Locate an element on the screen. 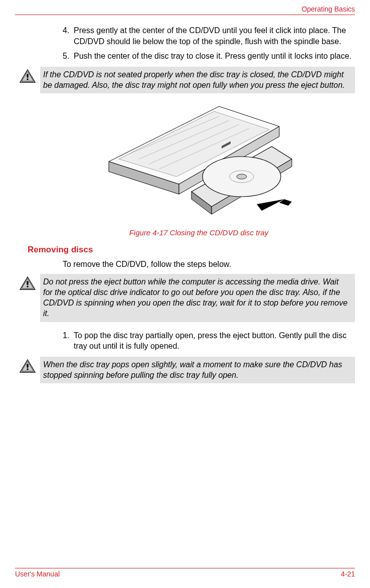 The height and width of the screenshot is (588, 370). step-5: 5. Push the center of the disc tray to c… is located at coordinates (209, 56).